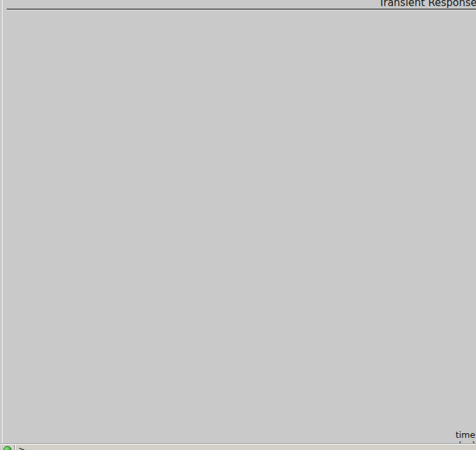  What do you see at coordinates (7, 448) in the screenshot?
I see `status-indicator-icon` at bounding box center [7, 448].